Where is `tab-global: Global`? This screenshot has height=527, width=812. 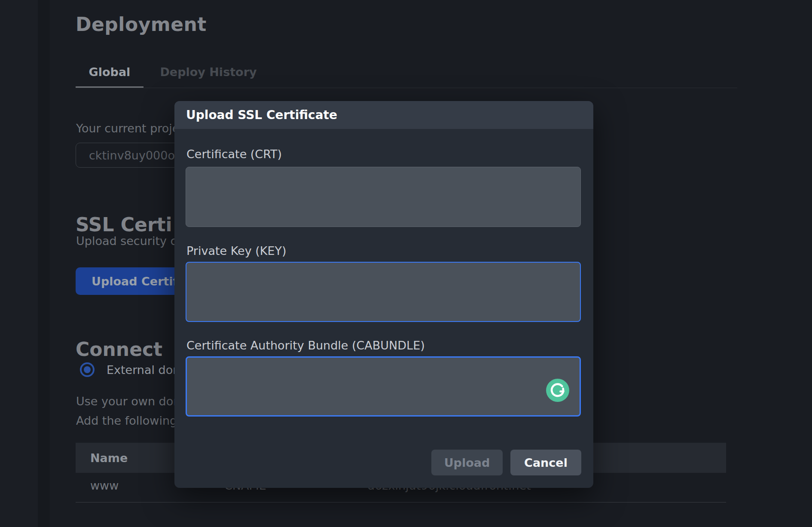 tab-global: Global is located at coordinates (110, 72).